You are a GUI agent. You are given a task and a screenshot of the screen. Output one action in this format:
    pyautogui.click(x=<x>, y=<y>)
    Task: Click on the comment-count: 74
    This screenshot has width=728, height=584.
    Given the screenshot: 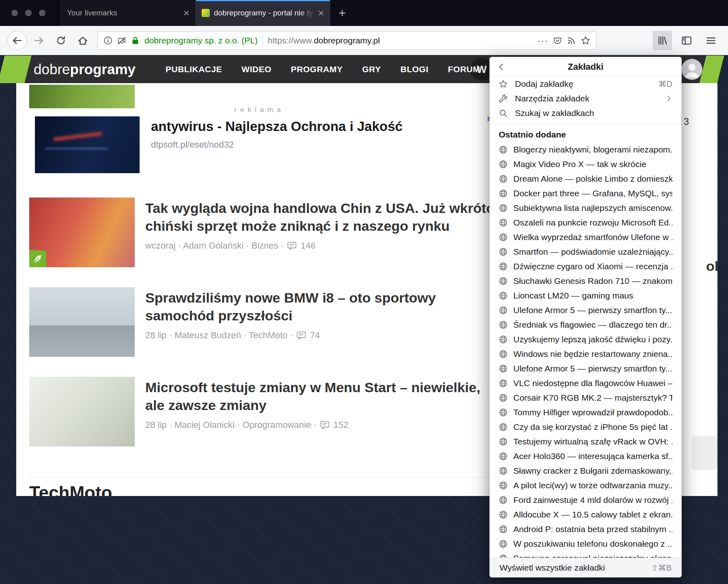 What is the action you would take?
    pyautogui.click(x=315, y=335)
    